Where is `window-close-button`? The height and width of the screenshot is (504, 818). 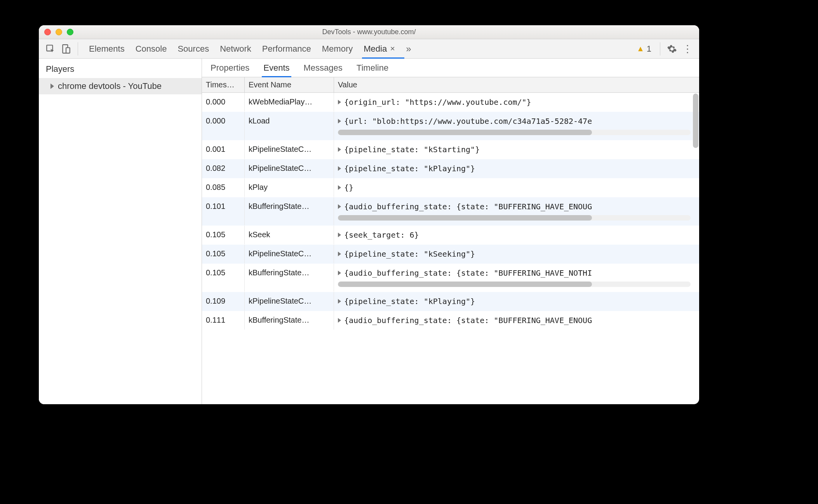 window-close-button is located at coordinates (47, 32).